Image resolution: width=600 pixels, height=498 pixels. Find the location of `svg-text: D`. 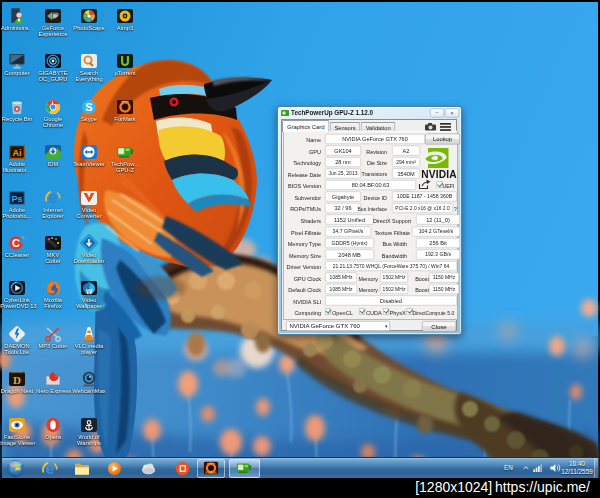

svg-text: D is located at coordinates (17, 380).